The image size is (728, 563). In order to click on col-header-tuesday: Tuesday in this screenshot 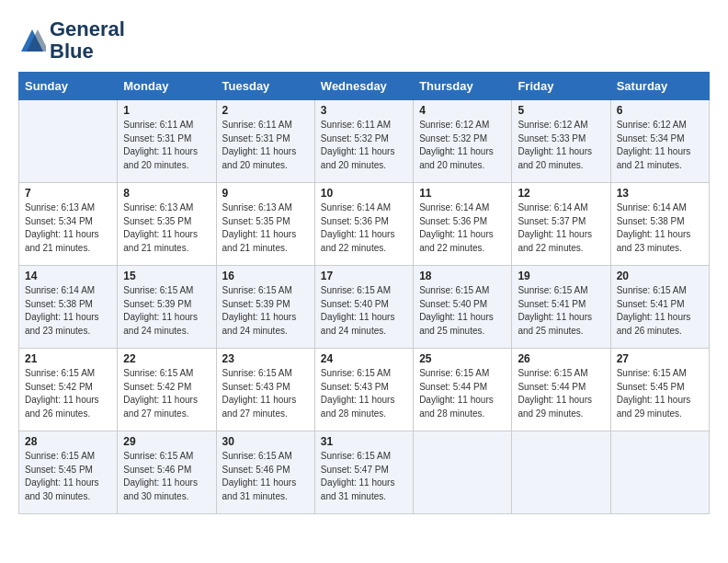, I will do `click(265, 86)`.